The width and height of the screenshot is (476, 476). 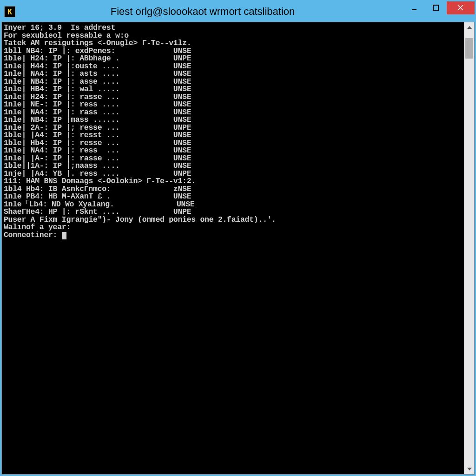 What do you see at coordinates (212, 12) in the screenshot?
I see `window-title: Fiest orlg@sloookaot wrmort catslibation` at bounding box center [212, 12].